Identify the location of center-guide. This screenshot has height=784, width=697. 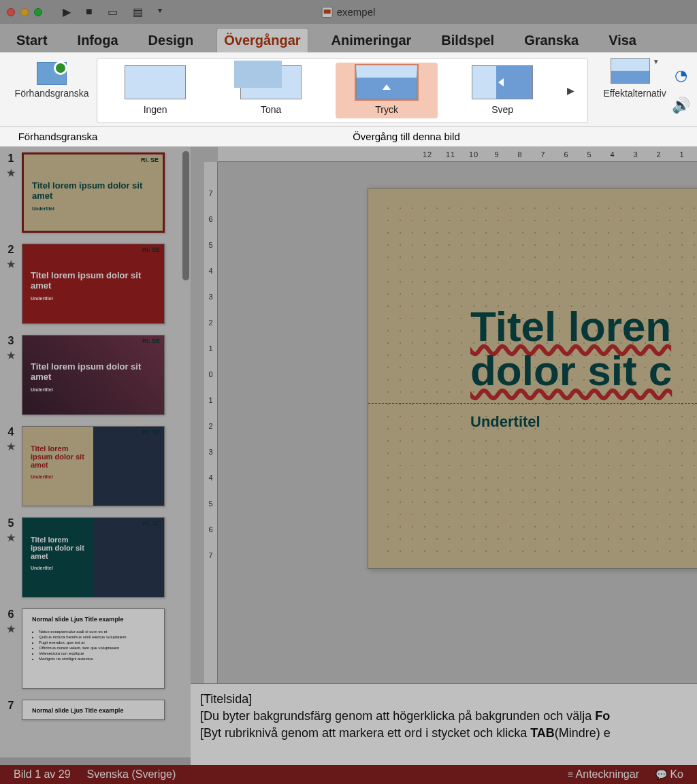
(532, 403).